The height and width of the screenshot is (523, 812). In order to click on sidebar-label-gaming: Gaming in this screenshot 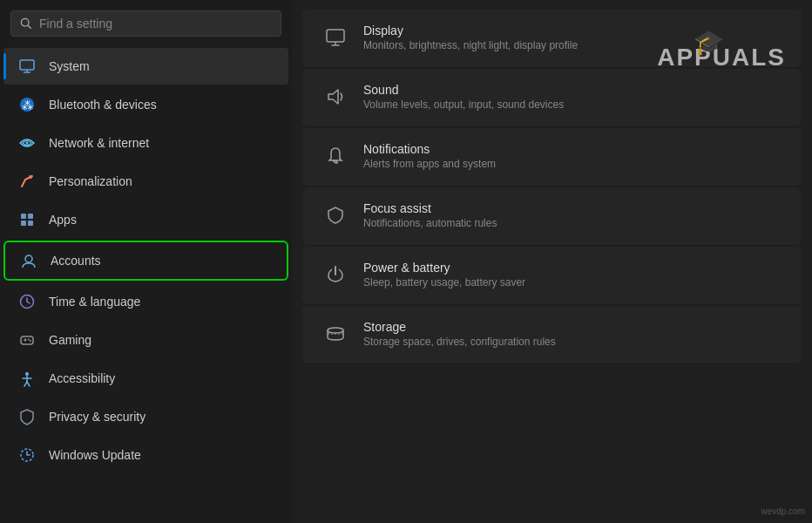, I will do `click(70, 340)`.